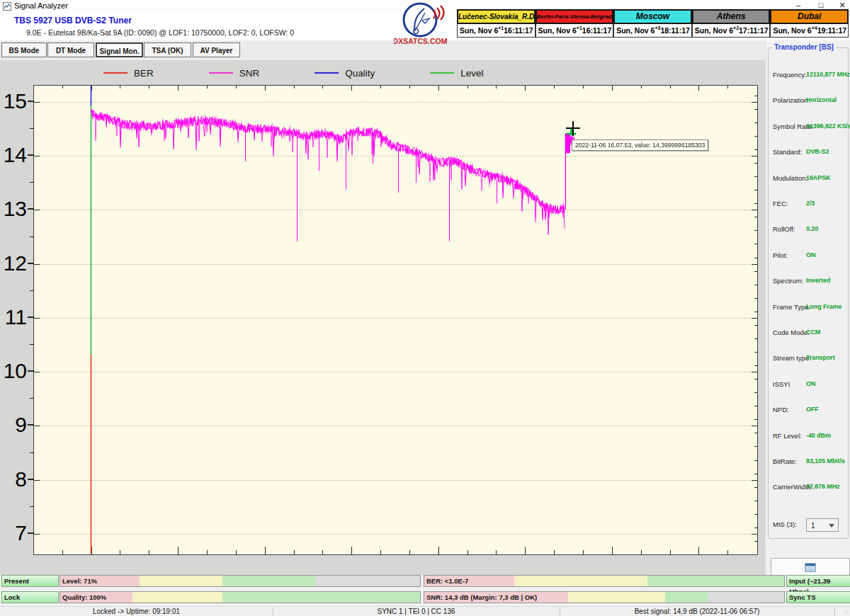  What do you see at coordinates (119, 50) in the screenshot?
I see `tab-signal-mon-: Signal Mon.` at bounding box center [119, 50].